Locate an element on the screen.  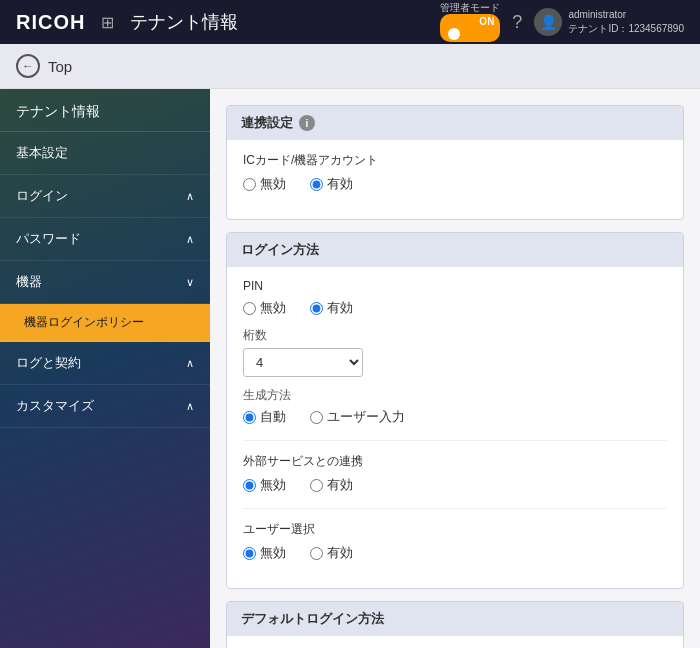
breadcrumb: ← Top is located at coordinates (350, 66).